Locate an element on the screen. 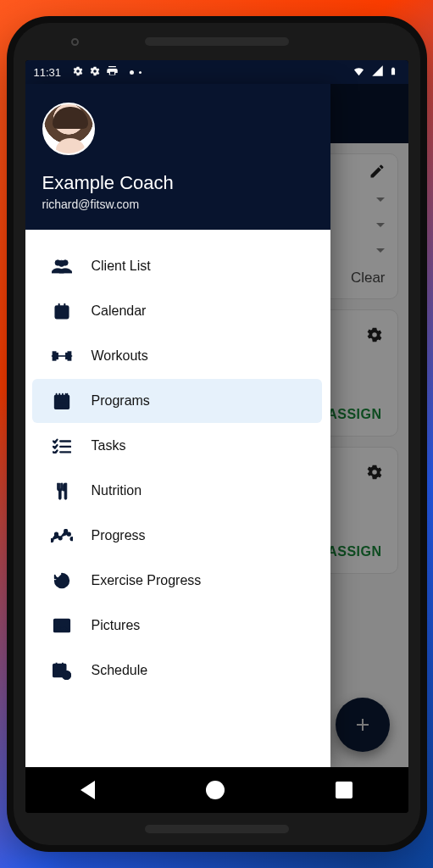  battery-icon is located at coordinates (393, 73).